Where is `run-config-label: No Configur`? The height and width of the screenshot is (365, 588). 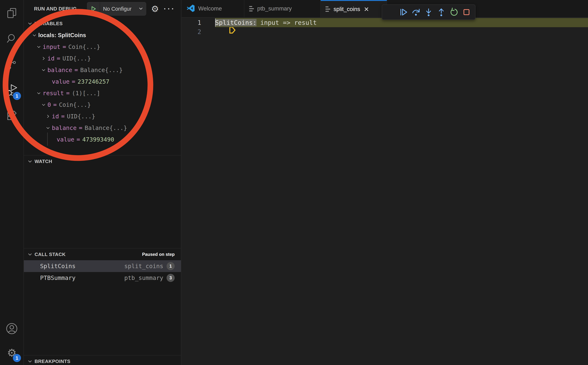 run-config-label: No Configur is located at coordinates (119, 9).